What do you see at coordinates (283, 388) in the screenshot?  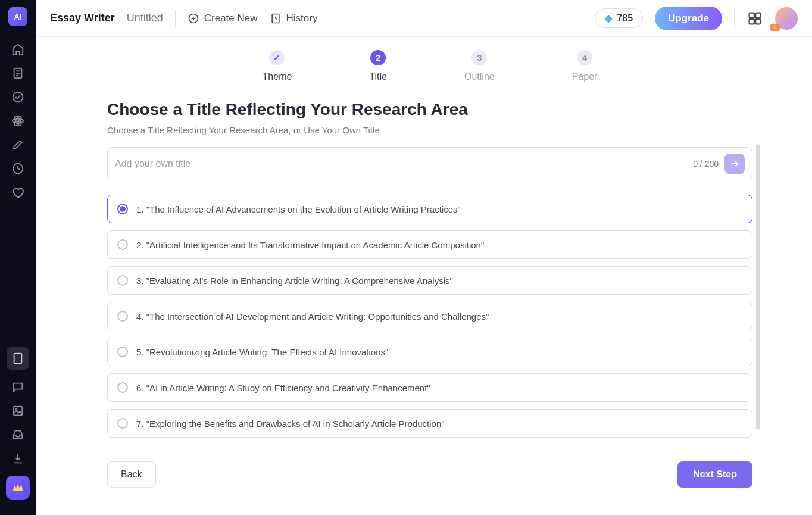 I see `option-text: 6. "AI in Article Writing: A Study on Ef…` at bounding box center [283, 388].